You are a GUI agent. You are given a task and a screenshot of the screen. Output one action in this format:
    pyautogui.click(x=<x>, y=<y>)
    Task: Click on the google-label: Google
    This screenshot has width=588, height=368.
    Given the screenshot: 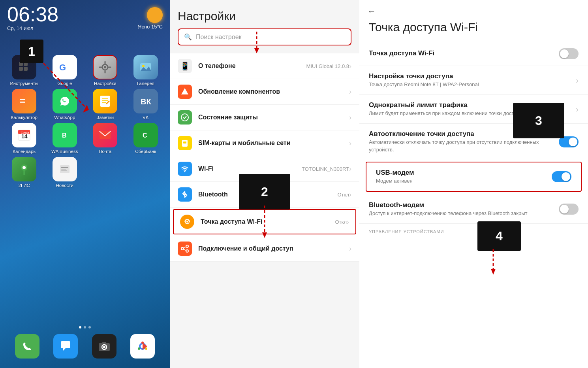 What is the action you would take?
    pyautogui.click(x=65, y=83)
    